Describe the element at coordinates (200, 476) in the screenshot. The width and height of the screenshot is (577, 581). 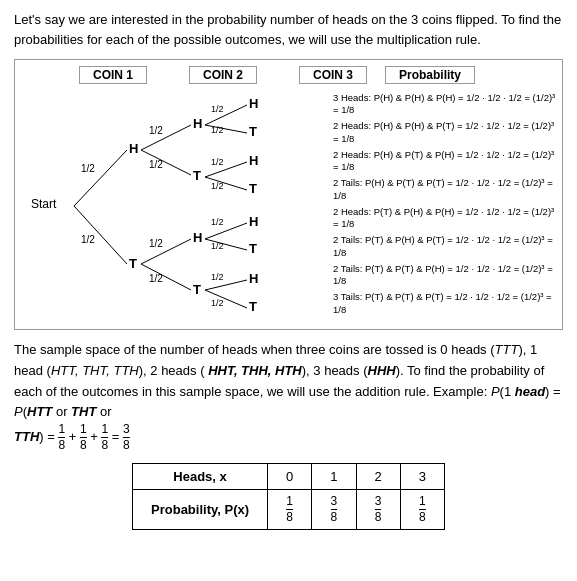
I see `table-header-heads: Heads, x` at that location.